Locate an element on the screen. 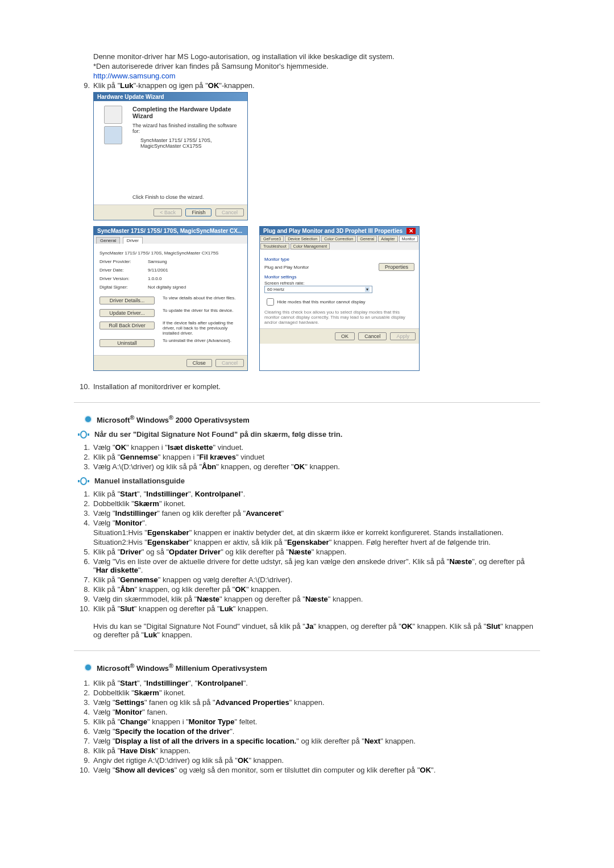 The height and width of the screenshot is (868, 614). provider-label: Driver Provider: is located at coordinates (124, 261).